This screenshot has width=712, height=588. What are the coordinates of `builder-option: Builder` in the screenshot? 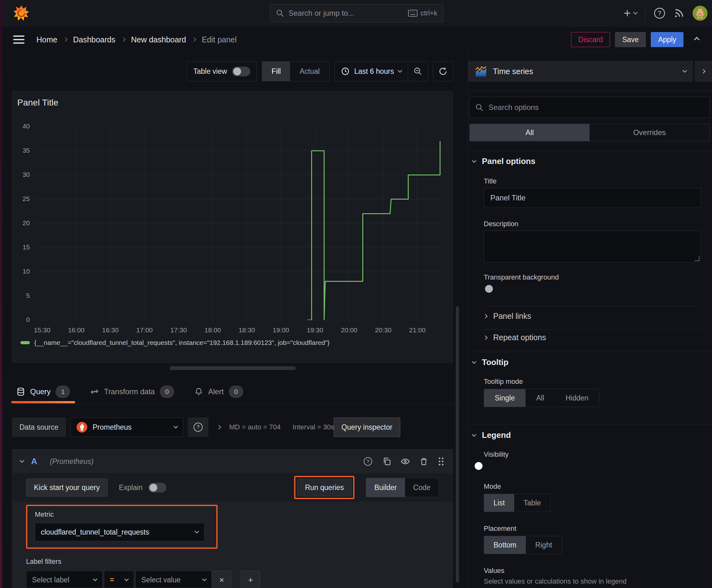 It's located at (385, 487).